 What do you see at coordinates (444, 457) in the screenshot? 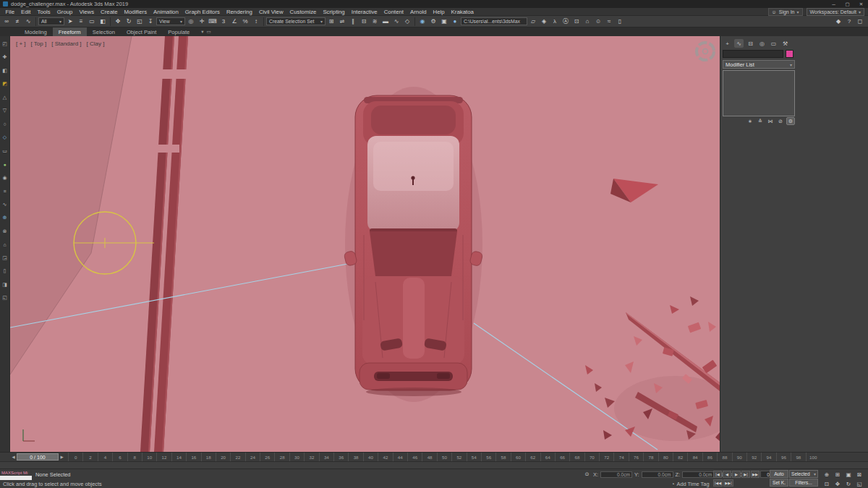
I see `time-ruler: 0246810121416182022242628303234363840424…` at bounding box center [444, 457].